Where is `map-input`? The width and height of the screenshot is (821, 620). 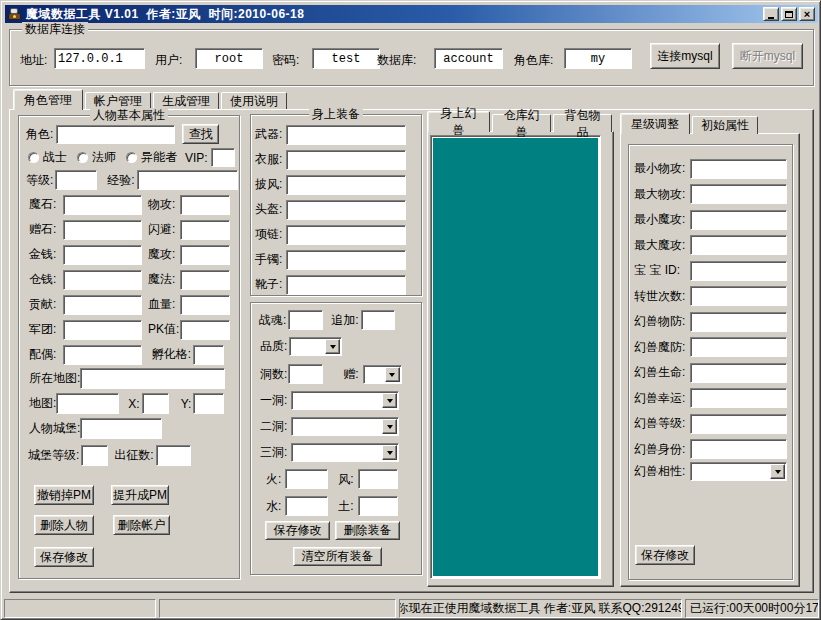 map-input is located at coordinates (88, 404).